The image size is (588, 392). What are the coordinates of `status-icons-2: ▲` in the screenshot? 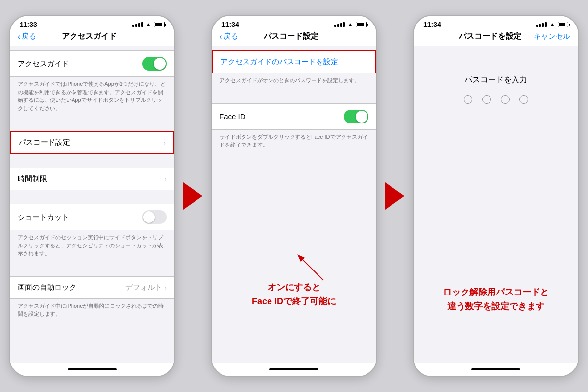 It's located at (350, 24).